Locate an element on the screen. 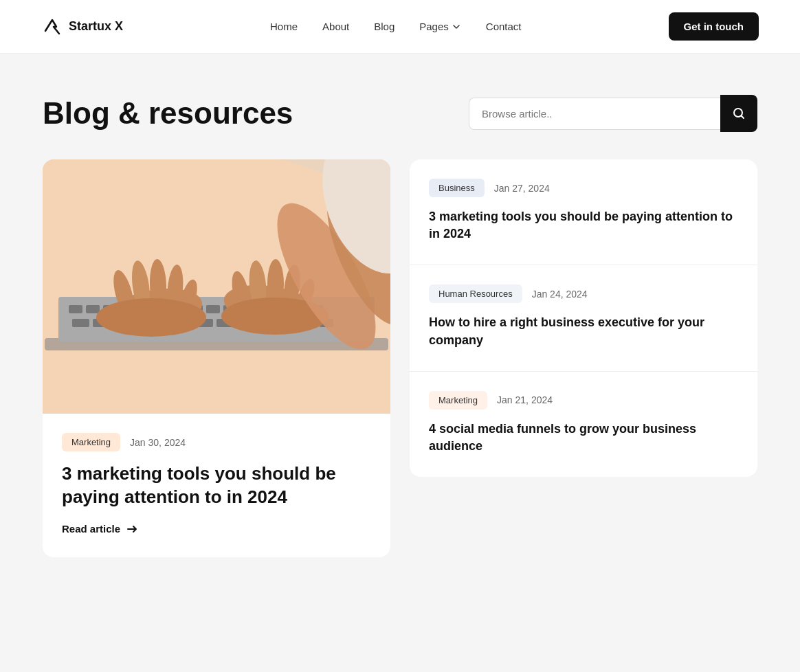 The height and width of the screenshot is (672, 800). sidebar-article-meta: MarketingJan 21, 2024 is located at coordinates (584, 400).